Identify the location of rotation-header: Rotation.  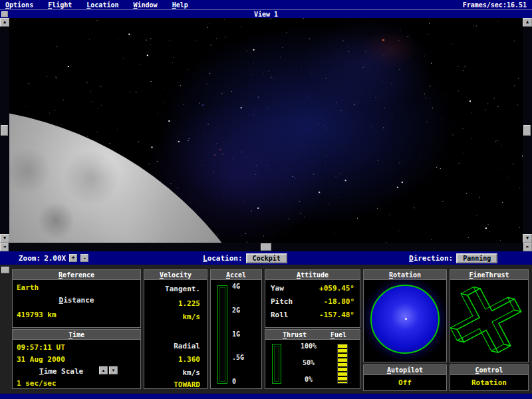
(405, 275).